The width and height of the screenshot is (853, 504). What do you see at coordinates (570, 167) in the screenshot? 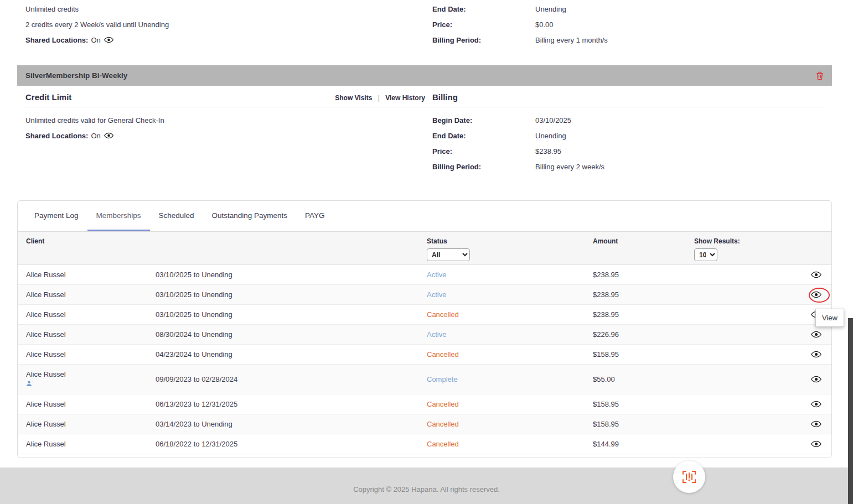
I see `detail-value: Billing every 2 week/s` at bounding box center [570, 167].